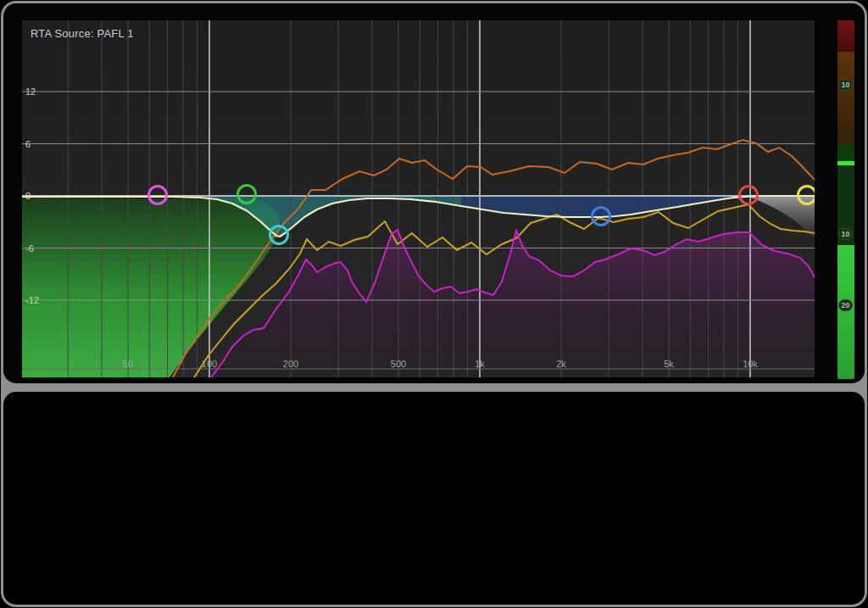 The width and height of the screenshot is (868, 608). What do you see at coordinates (480, 364) in the screenshot?
I see `freq-tick-label: 1k` at bounding box center [480, 364].